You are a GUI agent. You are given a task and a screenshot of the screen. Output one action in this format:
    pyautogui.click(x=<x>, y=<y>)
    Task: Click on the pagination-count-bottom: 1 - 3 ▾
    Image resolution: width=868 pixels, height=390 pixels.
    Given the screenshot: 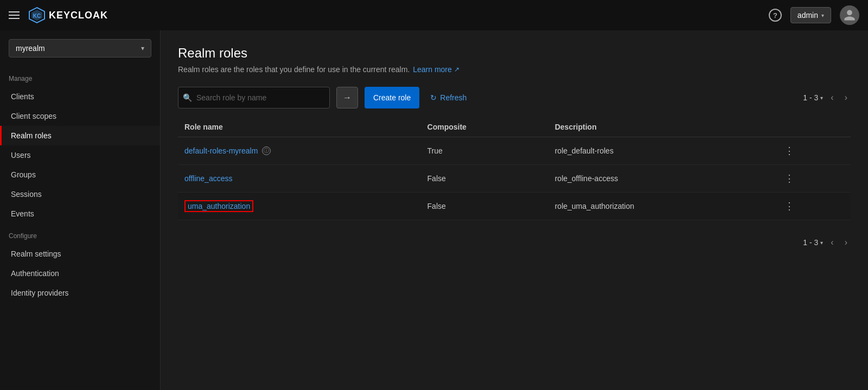 What is the action you would take?
    pyautogui.click(x=813, y=242)
    